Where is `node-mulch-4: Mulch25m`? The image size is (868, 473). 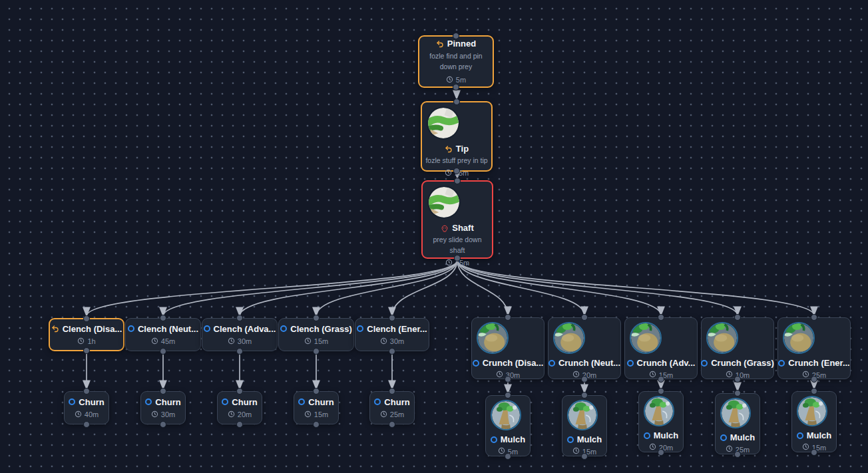 node-mulch-4: Mulch25m is located at coordinates (738, 424).